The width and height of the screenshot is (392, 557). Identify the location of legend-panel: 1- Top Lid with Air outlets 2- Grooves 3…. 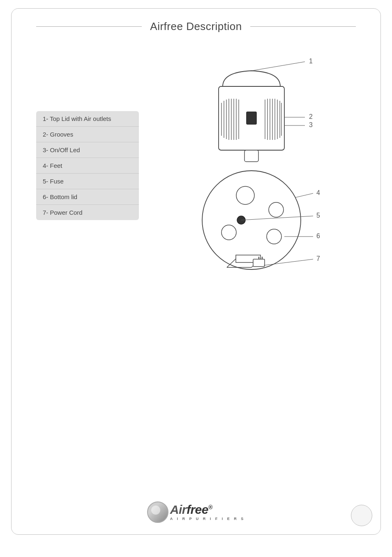
(88, 165).